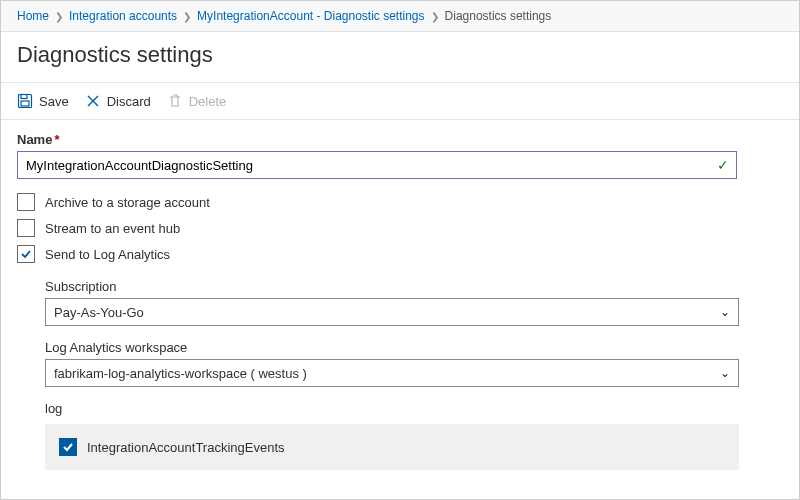 The image size is (800, 500). Describe the element at coordinates (25, 101) in the screenshot. I see `save-icon` at that location.